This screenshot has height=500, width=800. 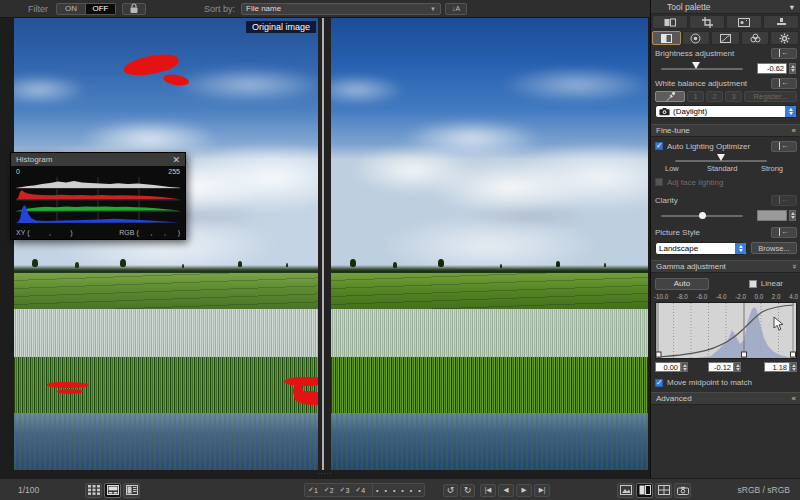 I want to click on vsplit-view-button, so click(x=132, y=490).